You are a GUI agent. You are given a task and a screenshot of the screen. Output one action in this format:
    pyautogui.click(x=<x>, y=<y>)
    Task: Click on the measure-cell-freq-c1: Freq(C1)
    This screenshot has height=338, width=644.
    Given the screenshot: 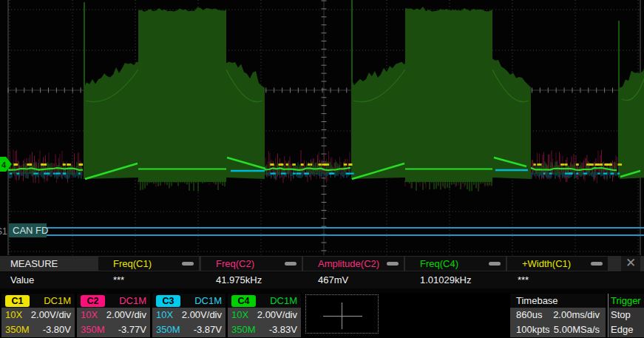 What is the action you would take?
    pyautogui.click(x=149, y=263)
    